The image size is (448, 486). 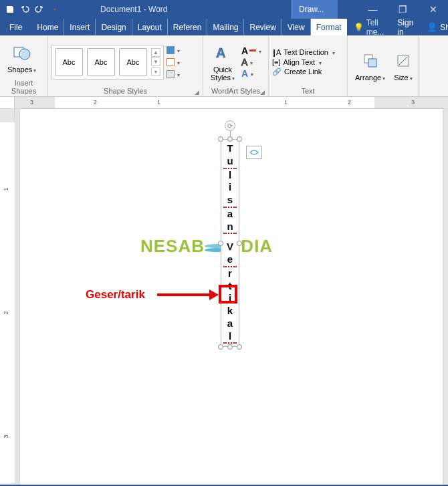 I want to click on shape-outline-button, so click(x=173, y=62).